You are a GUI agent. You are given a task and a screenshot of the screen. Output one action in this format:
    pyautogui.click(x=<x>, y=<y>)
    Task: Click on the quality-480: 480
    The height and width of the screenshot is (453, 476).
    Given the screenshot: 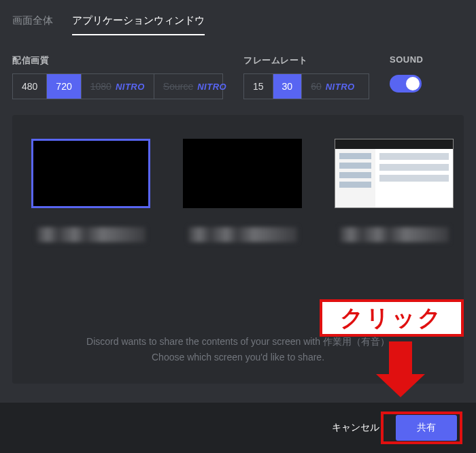 What is the action you would take?
    pyautogui.click(x=30, y=86)
    